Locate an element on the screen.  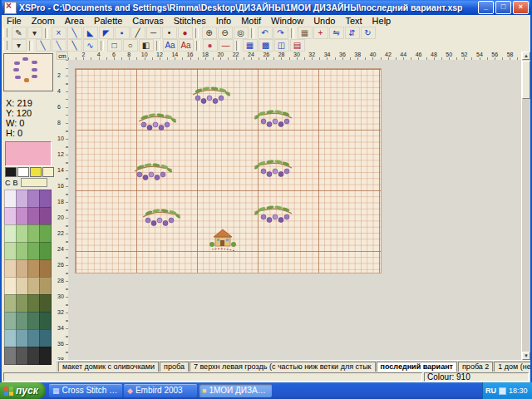
text-color-tool: Aa is located at coordinates (186, 45).